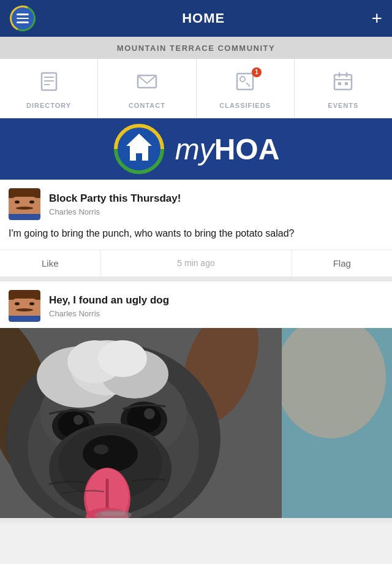  I want to click on contact-label: CONTACT, so click(147, 105).